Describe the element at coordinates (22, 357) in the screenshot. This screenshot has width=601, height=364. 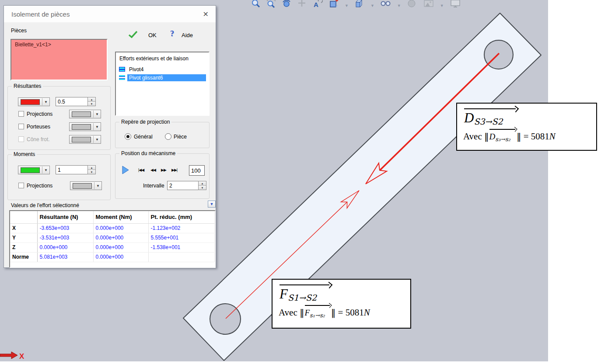
I see `x-axis-label: X` at that location.